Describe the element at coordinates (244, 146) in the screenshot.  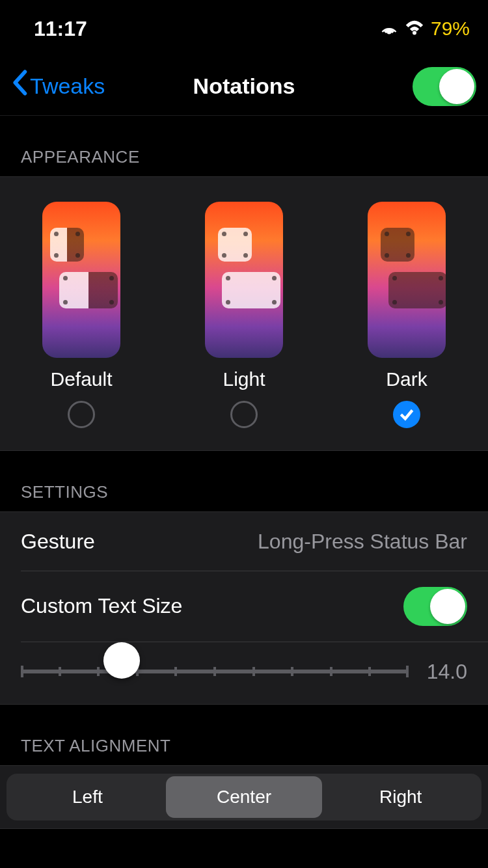
I see `appearance-header: APPEARANCE` at that location.